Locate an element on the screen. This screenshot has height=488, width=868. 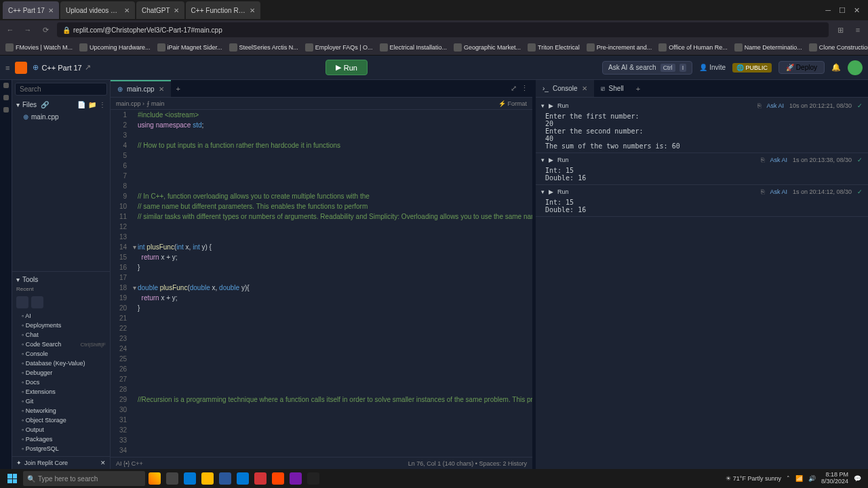
code-line: 3 is located at coordinates (321, 136).